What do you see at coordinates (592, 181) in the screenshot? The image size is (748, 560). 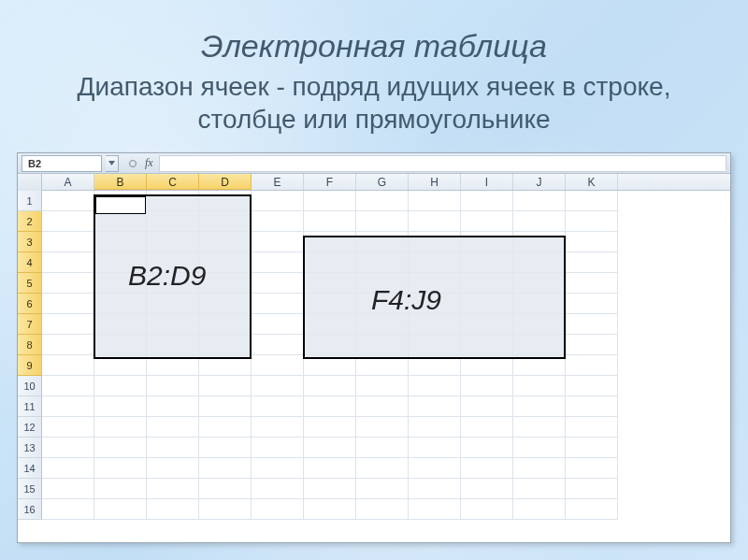 I see `column-header: K` at bounding box center [592, 181].